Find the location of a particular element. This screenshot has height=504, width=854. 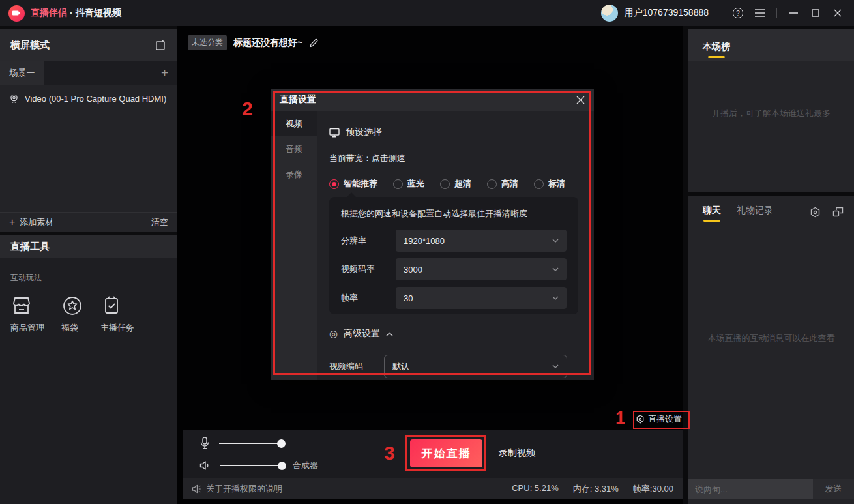

tool-anchor-task: 主播任务 is located at coordinates (117, 314).